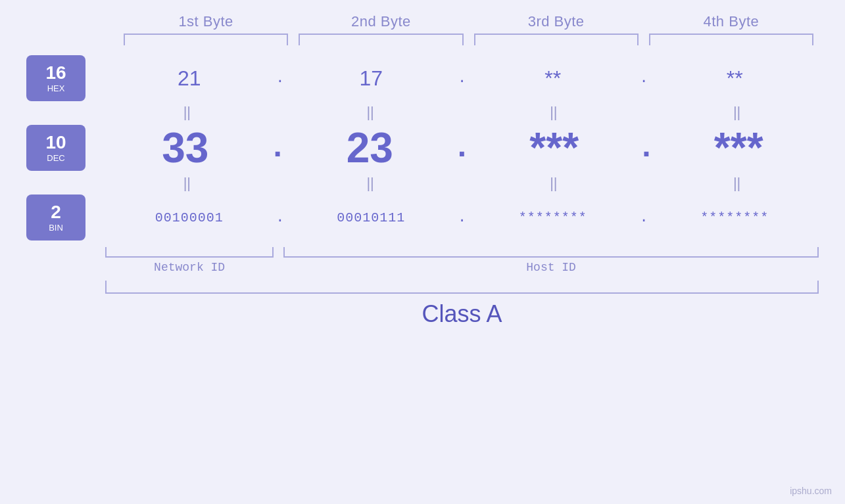  Describe the element at coordinates (56, 148) in the screenshot. I see `dec-badge: 10 DEC` at that location.